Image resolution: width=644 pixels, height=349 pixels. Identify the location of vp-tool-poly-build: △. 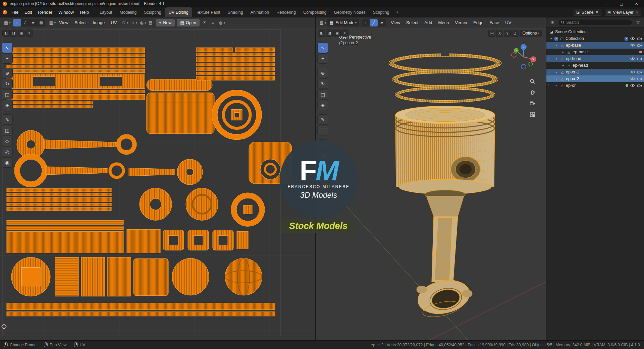
(323, 198).